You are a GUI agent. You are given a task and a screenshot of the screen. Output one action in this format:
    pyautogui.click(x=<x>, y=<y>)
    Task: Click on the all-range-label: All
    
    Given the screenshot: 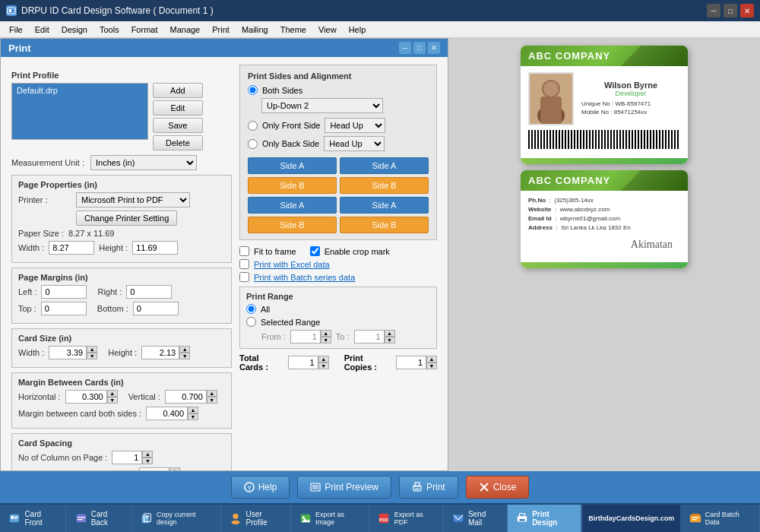 What is the action you would take?
    pyautogui.click(x=265, y=309)
    